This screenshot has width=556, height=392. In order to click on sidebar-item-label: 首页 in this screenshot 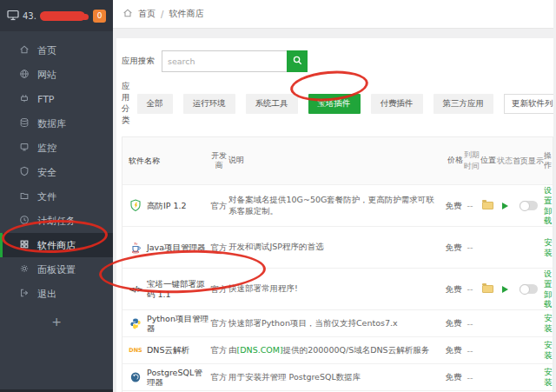, I will do `click(47, 50)`.